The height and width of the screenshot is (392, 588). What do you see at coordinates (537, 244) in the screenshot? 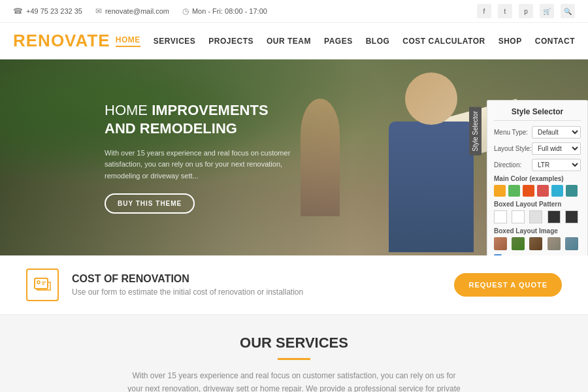
I see `image-grid` at bounding box center [537, 244].